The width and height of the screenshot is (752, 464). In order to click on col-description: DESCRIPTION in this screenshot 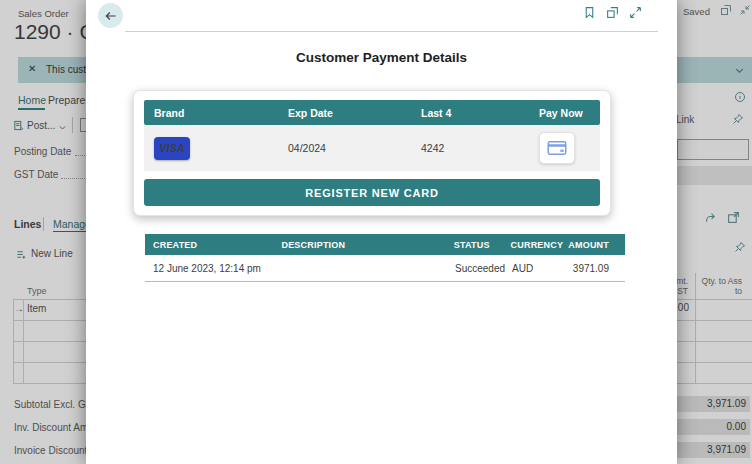, I will do `click(359, 245)`.